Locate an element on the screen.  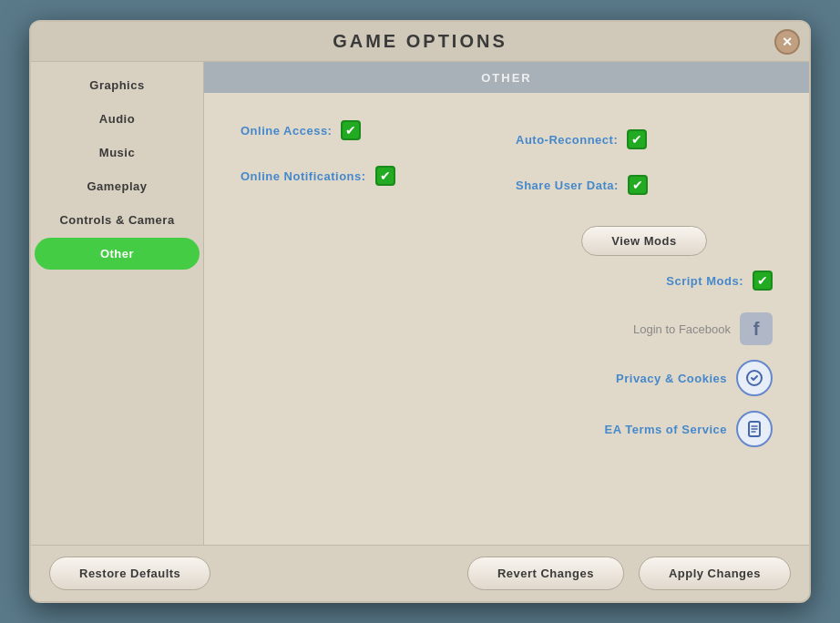
sidebar-item-audio: Audio is located at coordinates (117, 118).